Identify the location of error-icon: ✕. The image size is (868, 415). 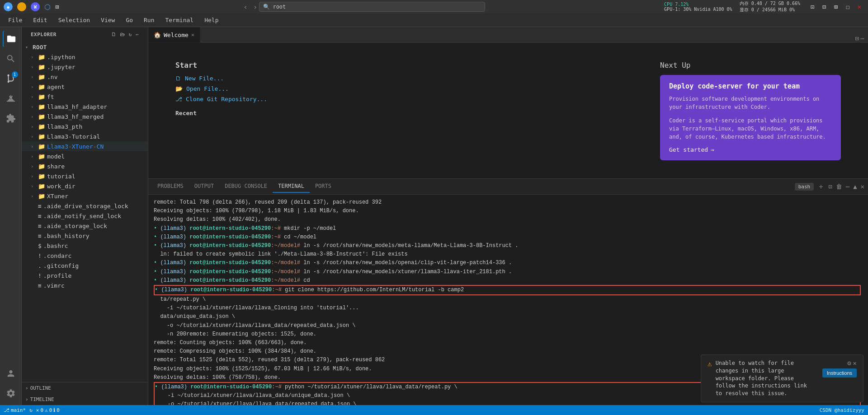
(38, 410).